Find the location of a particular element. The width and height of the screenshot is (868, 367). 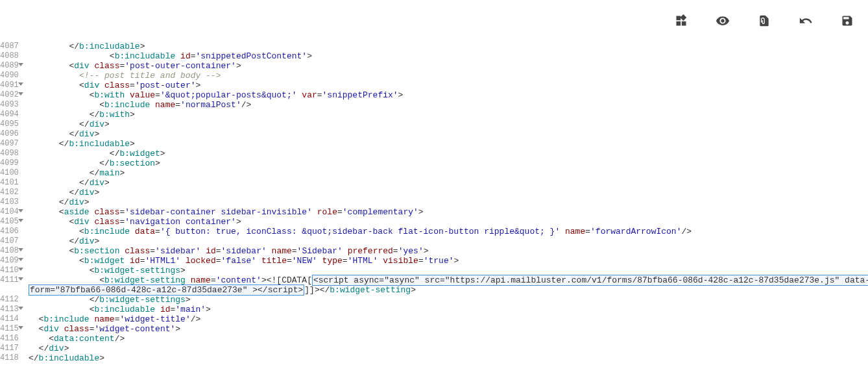

code-line: <div class='post-outer-container'> is located at coordinates (448, 66).